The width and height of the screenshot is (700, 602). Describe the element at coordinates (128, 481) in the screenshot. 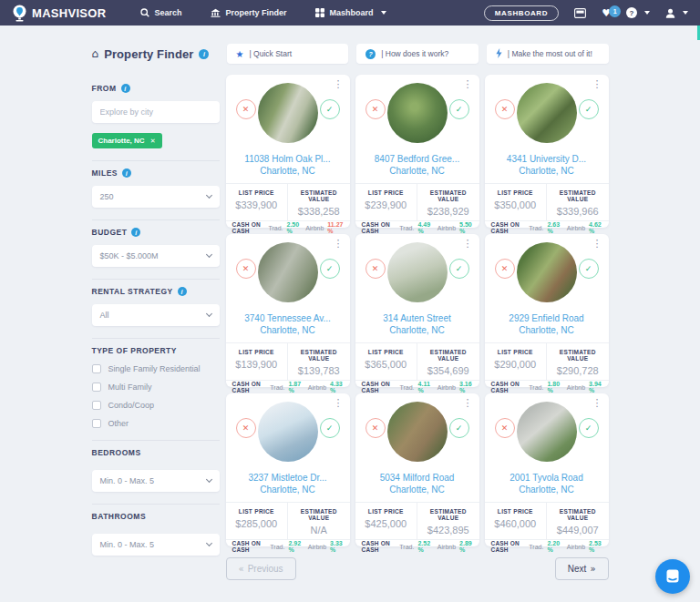

I see `bedrooms-value: Min. 0 - Max. 5` at that location.